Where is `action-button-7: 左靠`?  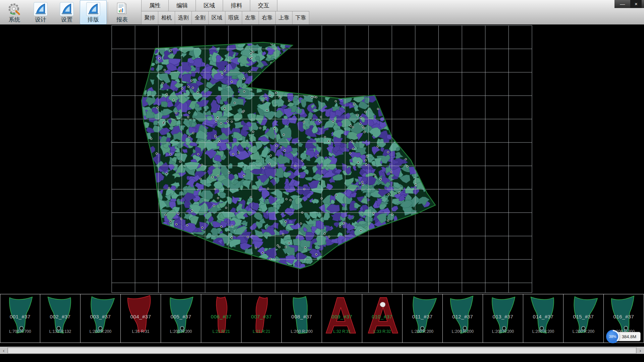 action-button-7: 左靠 is located at coordinates (251, 18).